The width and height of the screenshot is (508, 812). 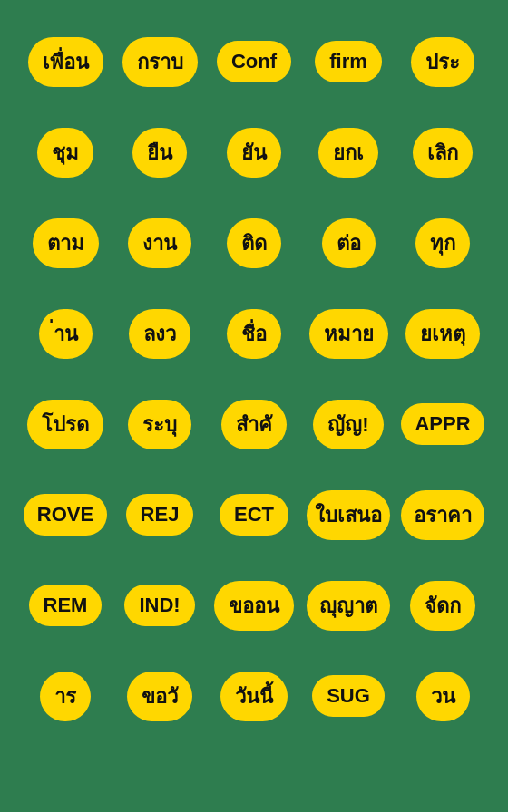 What do you see at coordinates (65, 152) in the screenshot?
I see `grid-cell: ชุม` at bounding box center [65, 152].